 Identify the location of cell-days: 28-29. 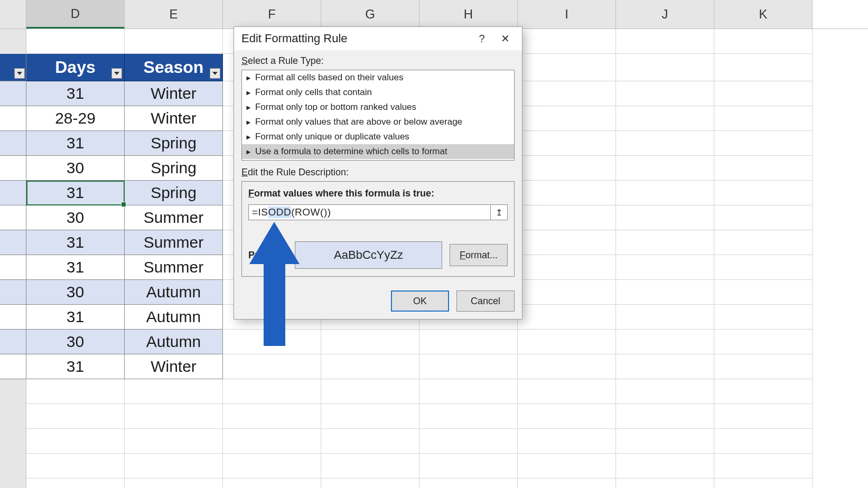
(76, 118).